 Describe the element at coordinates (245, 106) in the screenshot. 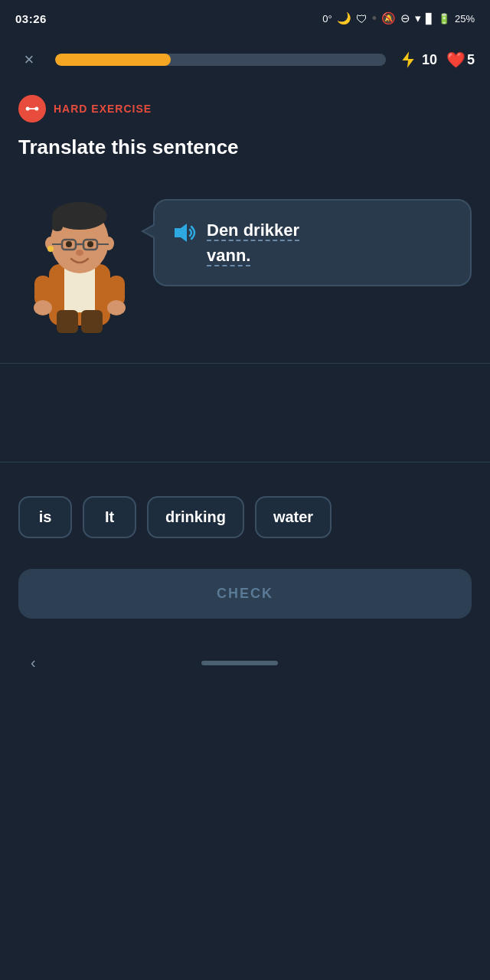

I see `exercise-label-area: HARD EXERCISE` at that location.